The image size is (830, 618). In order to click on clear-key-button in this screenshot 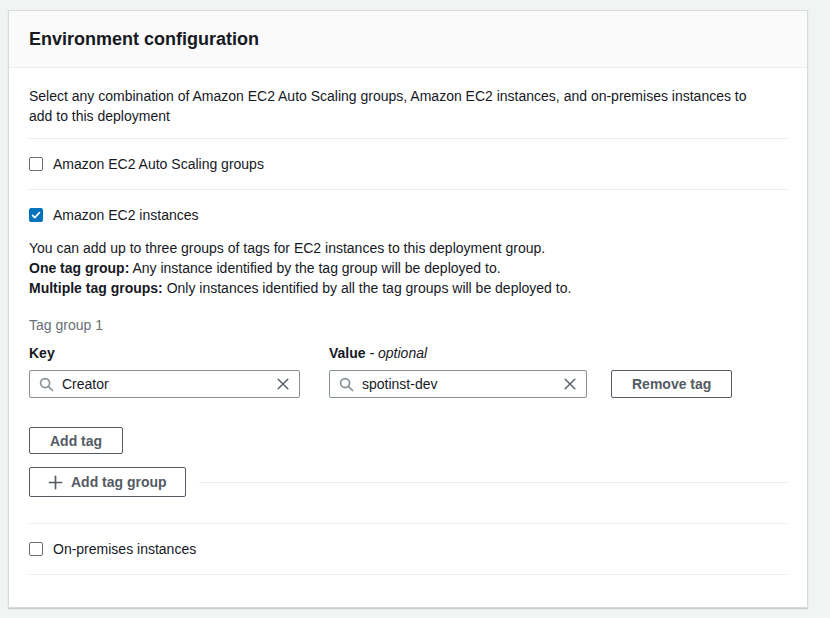, I will do `click(283, 384)`.